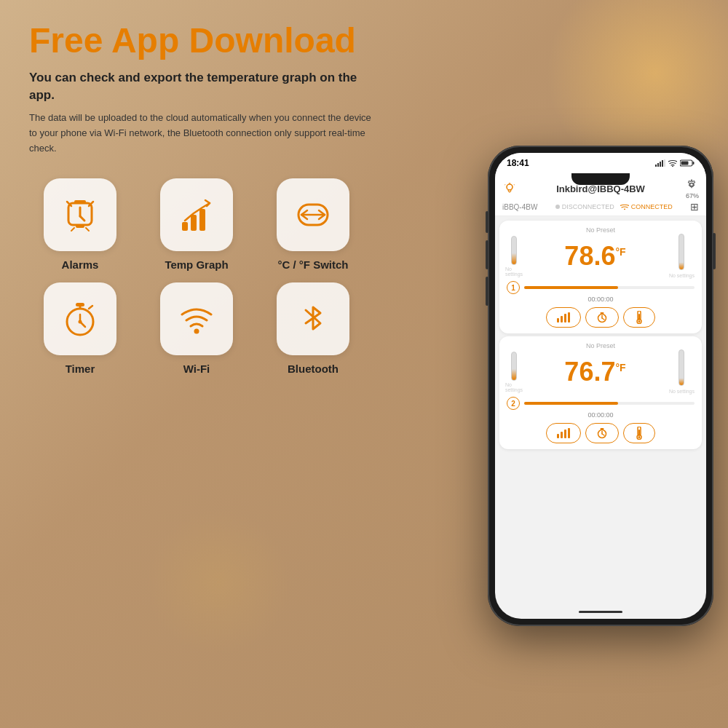 The image size is (728, 728). I want to click on probe2-number: 2, so click(513, 403).